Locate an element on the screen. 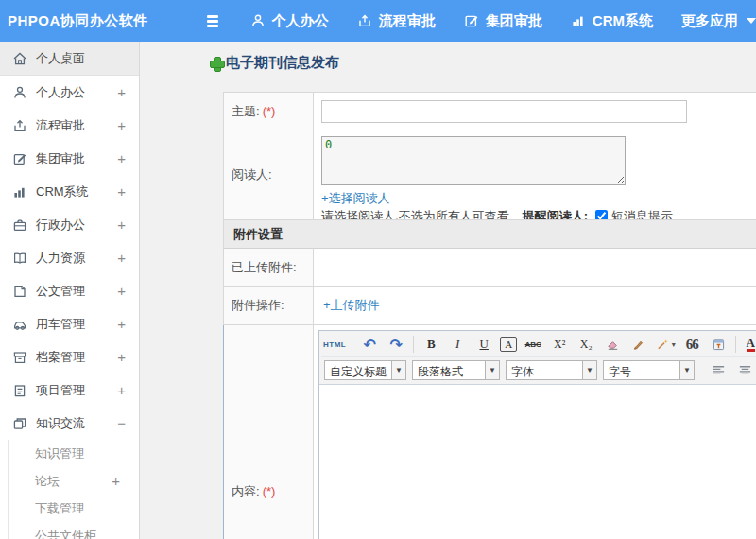 Image resolution: width=756 pixels, height=539 pixels. page-title: 电子期刊信息发布 is located at coordinates (274, 62).